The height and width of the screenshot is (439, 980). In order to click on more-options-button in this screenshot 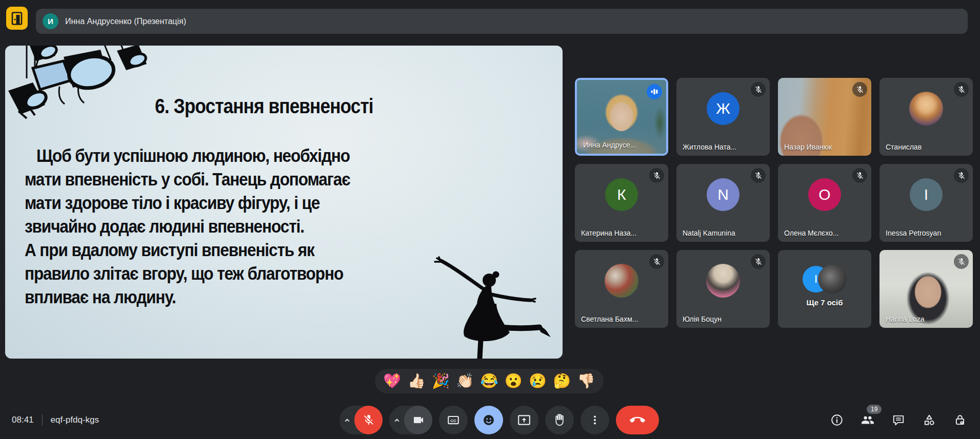, I will do `click(595, 420)`.